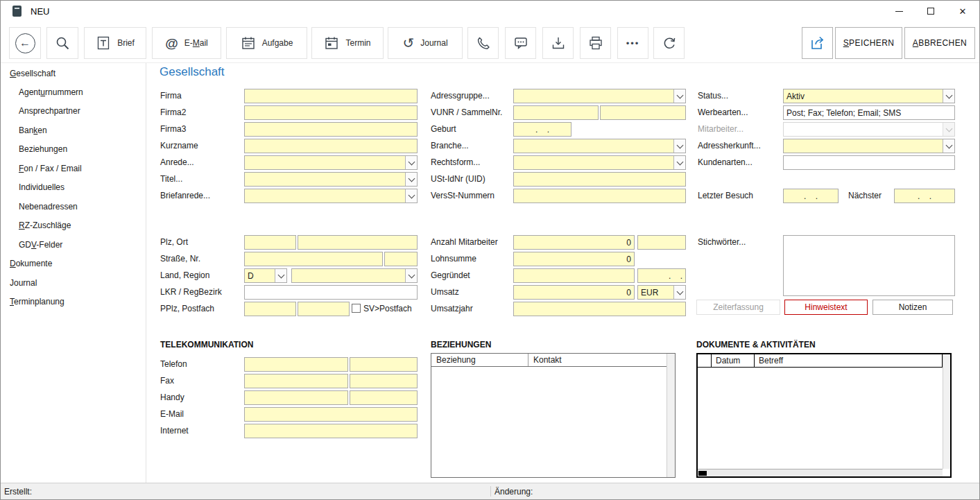 The width and height of the screenshot is (980, 500). What do you see at coordinates (826, 307) in the screenshot?
I see `hinweistext-button: Hinweistext` at bounding box center [826, 307].